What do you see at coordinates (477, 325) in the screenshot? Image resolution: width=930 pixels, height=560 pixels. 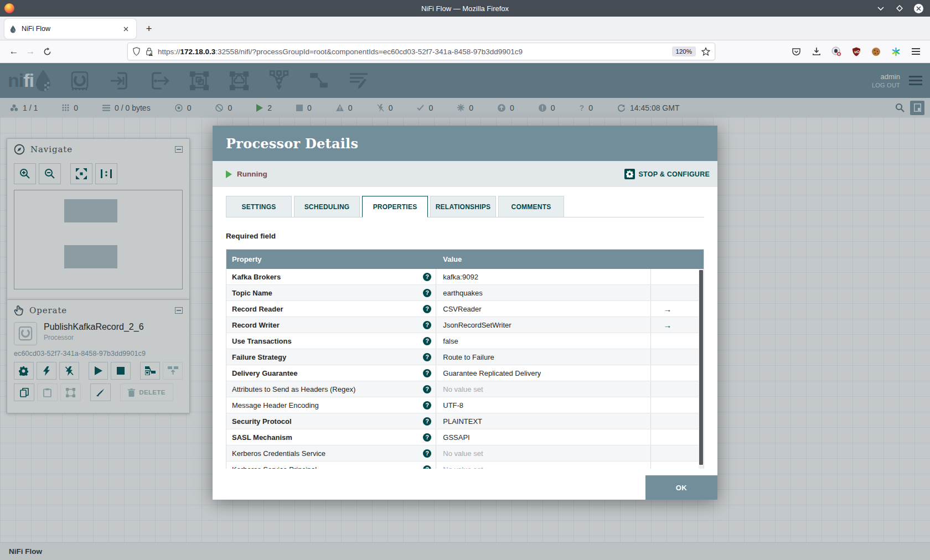 I see `property-value: JsonRecordSetWriter` at bounding box center [477, 325].